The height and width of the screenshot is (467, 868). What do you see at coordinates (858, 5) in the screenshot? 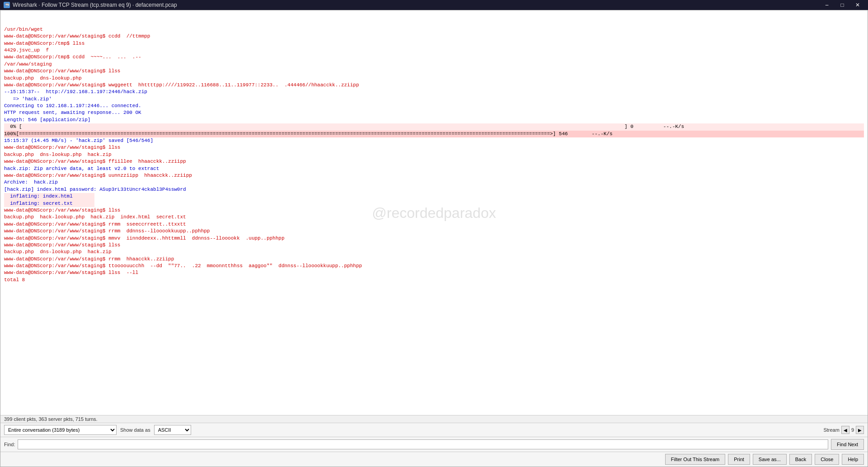
I see `close-button: ✕` at bounding box center [858, 5].